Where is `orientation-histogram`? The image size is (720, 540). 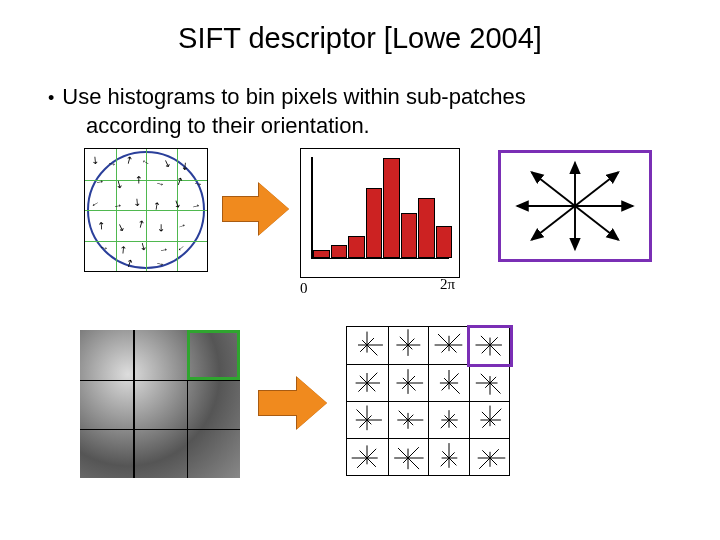
orientation-histogram is located at coordinates (380, 213).